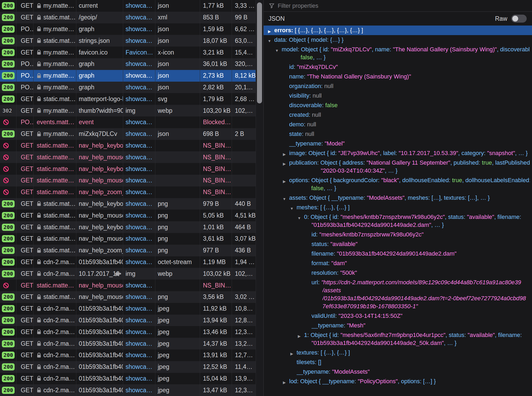  Describe the element at coordinates (398, 263) in the screenshot. I see `json-node-mesh-0-format: format: "dam"` at that location.